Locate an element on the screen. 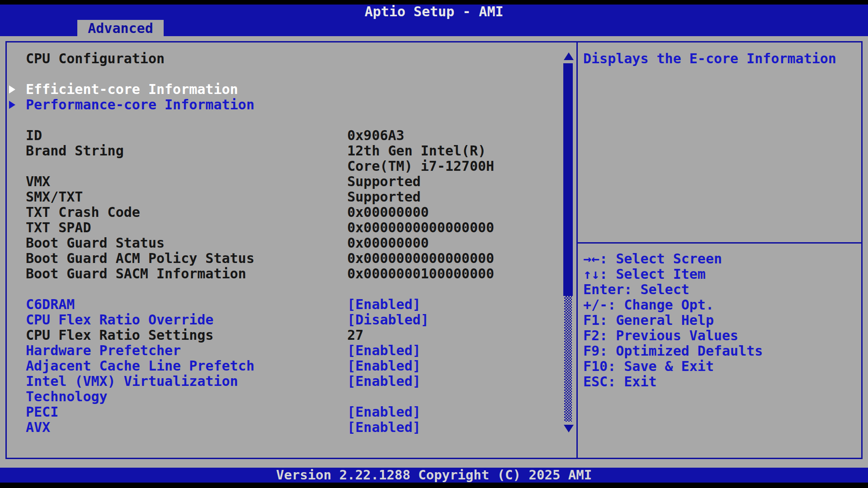 This screenshot has height=488, width=868. row-txt-spad: TXT SPAD0x0000000000000000 is located at coordinates (280, 228).